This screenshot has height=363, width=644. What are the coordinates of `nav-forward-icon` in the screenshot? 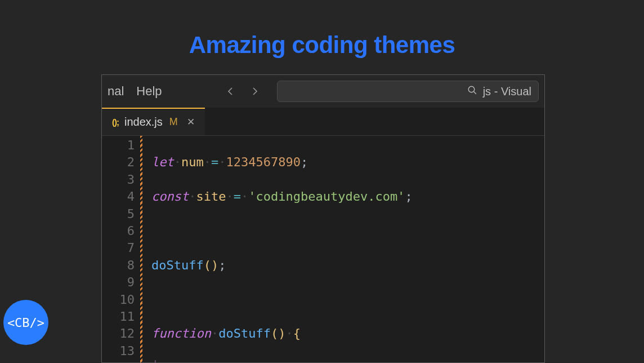 It's located at (254, 91).